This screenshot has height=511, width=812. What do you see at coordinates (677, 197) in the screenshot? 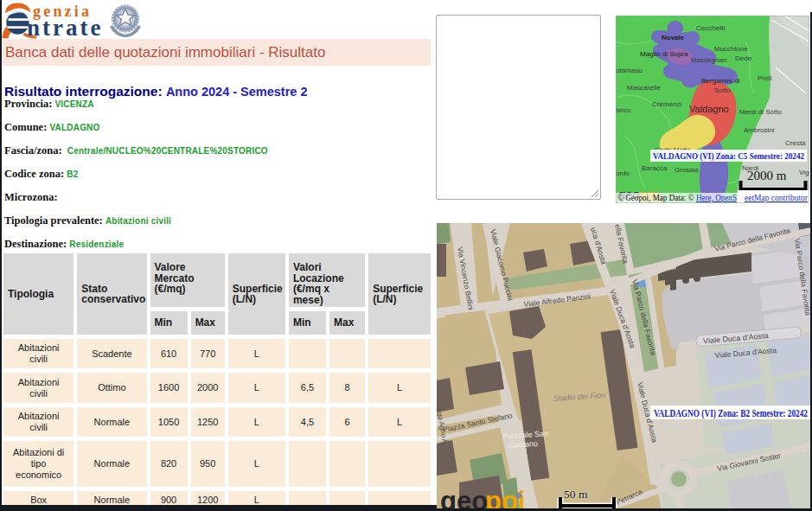
I see `svg-text:© Geopoi, Map Data: © Here, Op: © Geopoi, Map Data: © Here, OpenS` at bounding box center [677, 197].